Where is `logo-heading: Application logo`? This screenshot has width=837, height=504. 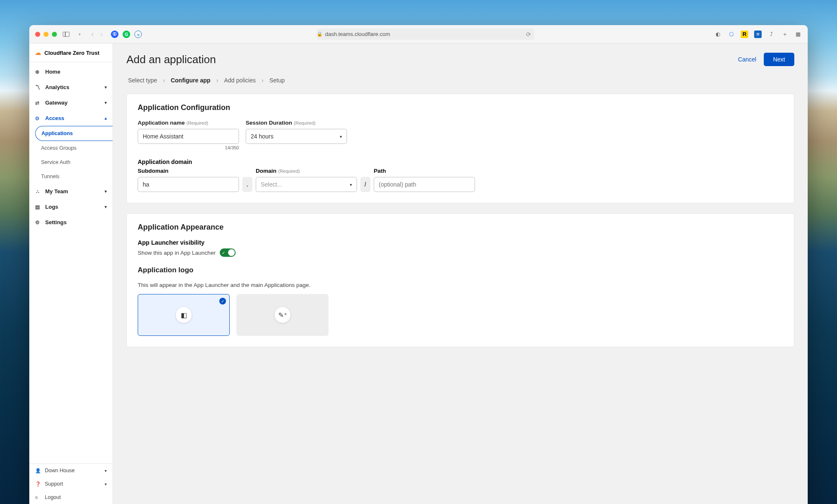 logo-heading: Application logo is located at coordinates (460, 270).